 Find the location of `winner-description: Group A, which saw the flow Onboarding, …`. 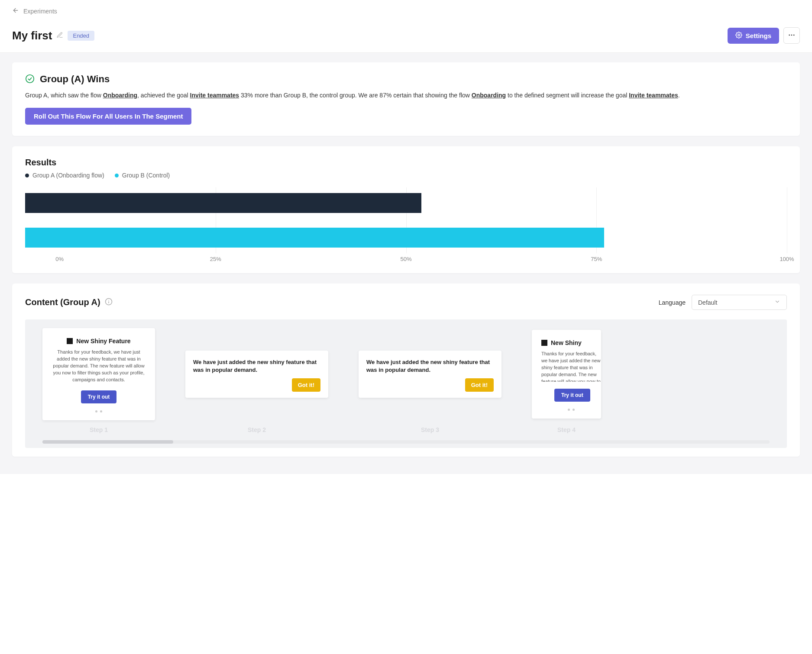

winner-description: Group A, which saw the flow Onboarding, … is located at coordinates (406, 95).